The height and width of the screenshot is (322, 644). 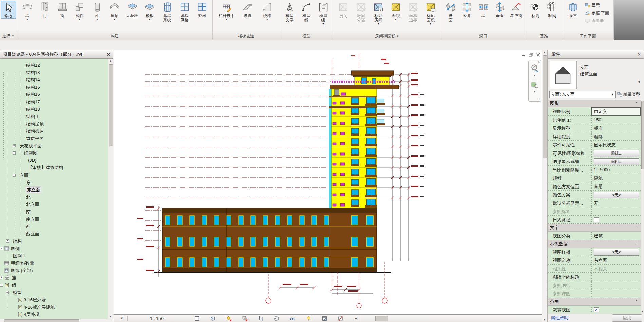 What do you see at coordinates (45, 10) in the screenshot?
I see `ribbon-button-door: 门` at bounding box center [45, 10].